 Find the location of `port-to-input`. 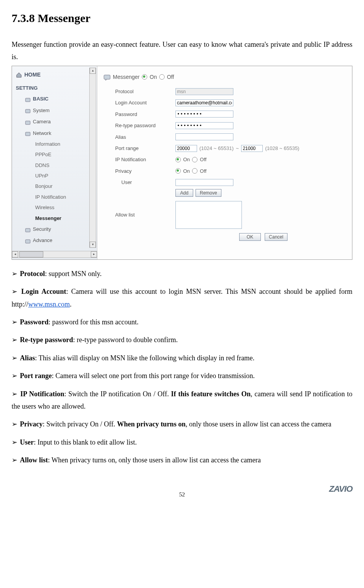

port-to-input is located at coordinates (252, 148).